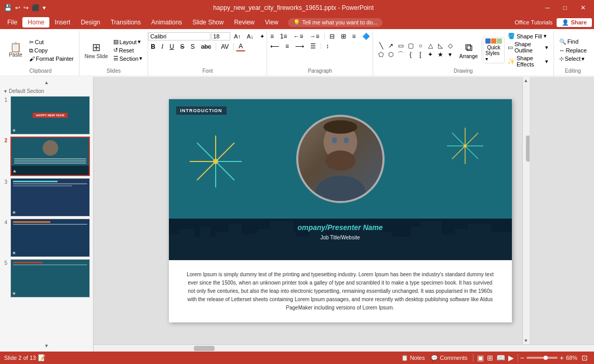  Describe the element at coordinates (526, 80) in the screenshot. I see `vscroll-up: ▲` at that location.